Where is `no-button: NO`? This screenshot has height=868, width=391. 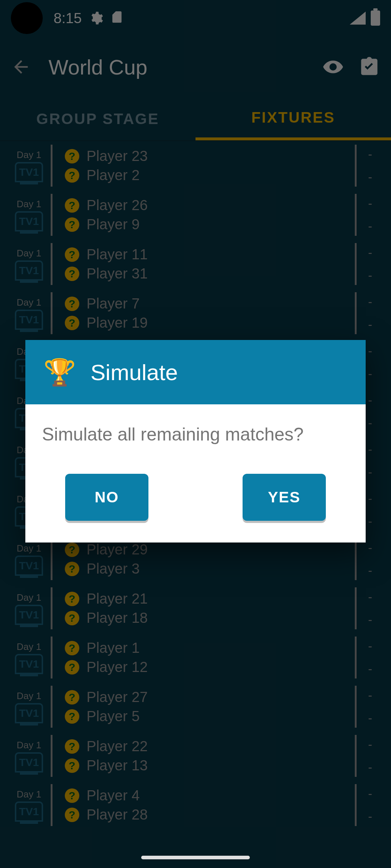
no-button: NO is located at coordinates (107, 497).